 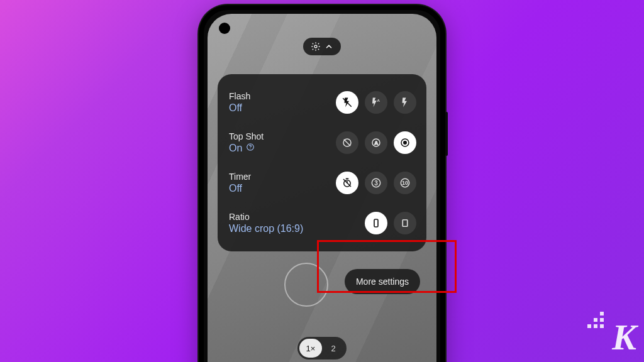 What do you see at coordinates (376, 102) in the screenshot?
I see `flash-auto-icon: A` at bounding box center [376, 102].